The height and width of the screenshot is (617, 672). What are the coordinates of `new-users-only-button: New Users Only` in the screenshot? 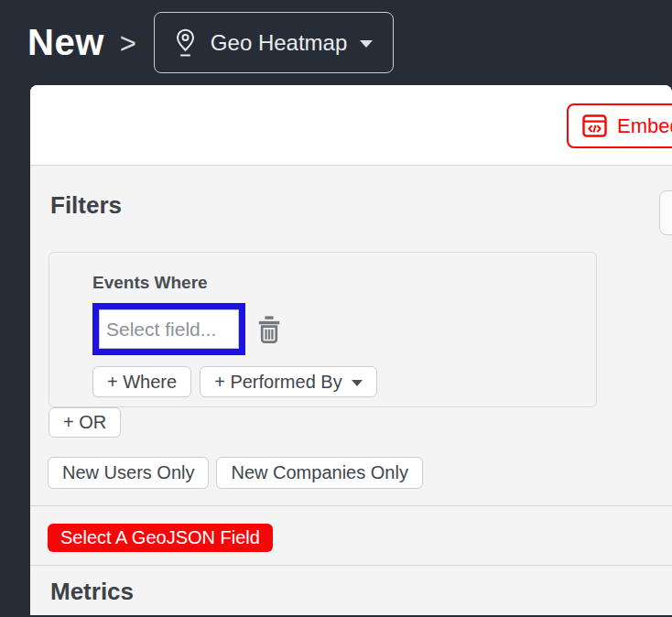 It's located at (128, 472).